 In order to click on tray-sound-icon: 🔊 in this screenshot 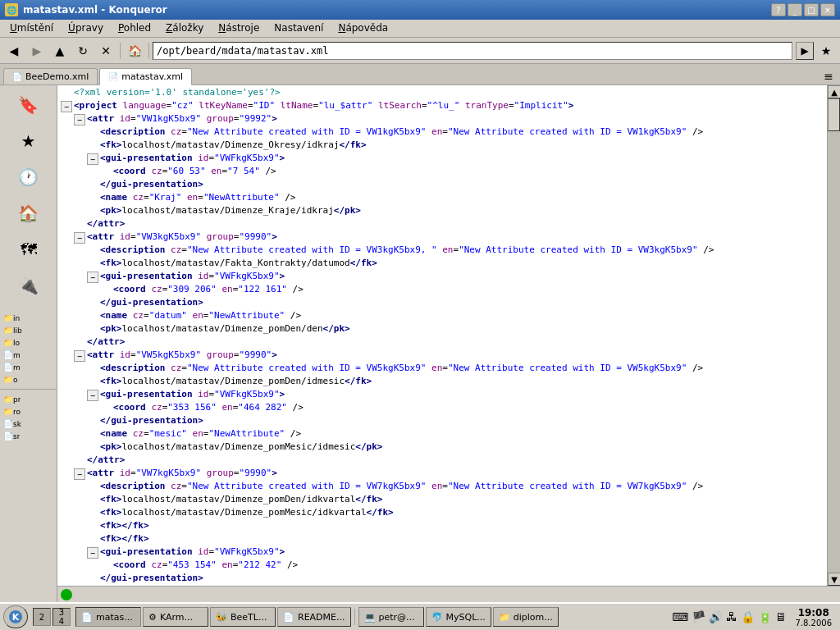, I will do `click(715, 617)`.